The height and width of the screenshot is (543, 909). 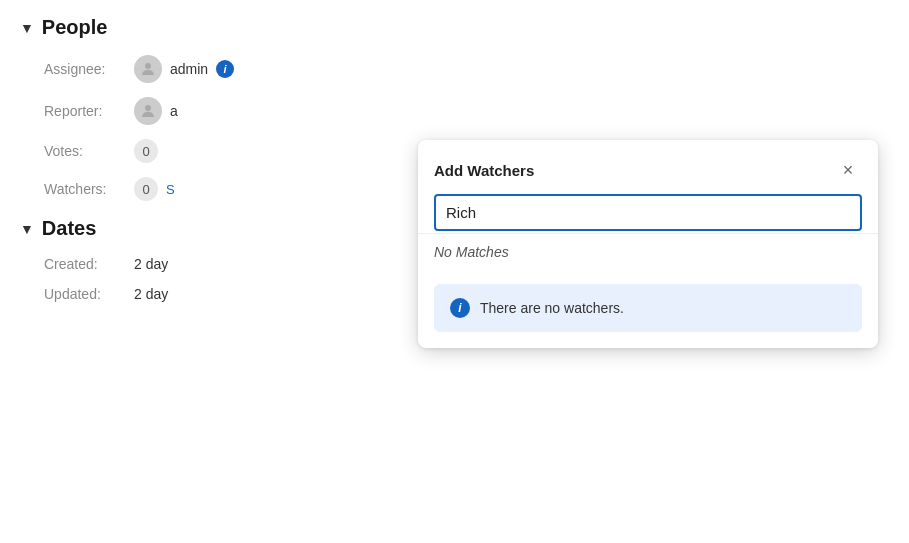 What do you see at coordinates (89, 111) in the screenshot?
I see `reporter-label: Reporter:` at bounding box center [89, 111].